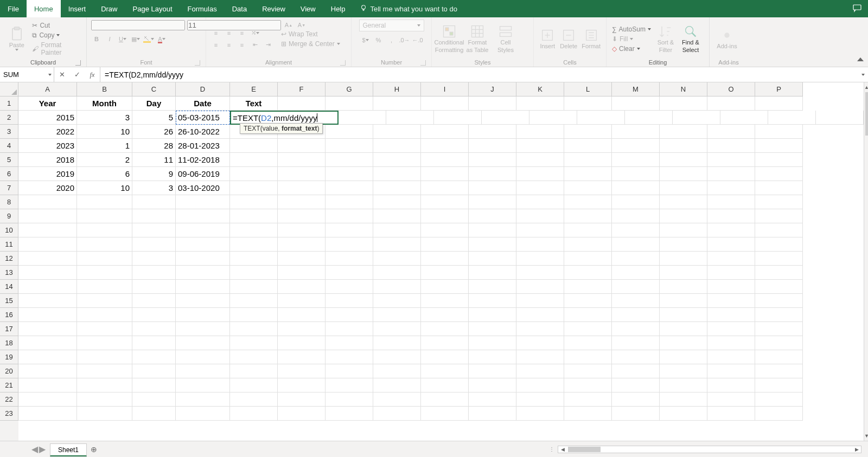 This screenshot has width=868, height=457. What do you see at coordinates (9, 329) in the screenshot?
I see `row-header: 17` at bounding box center [9, 329].